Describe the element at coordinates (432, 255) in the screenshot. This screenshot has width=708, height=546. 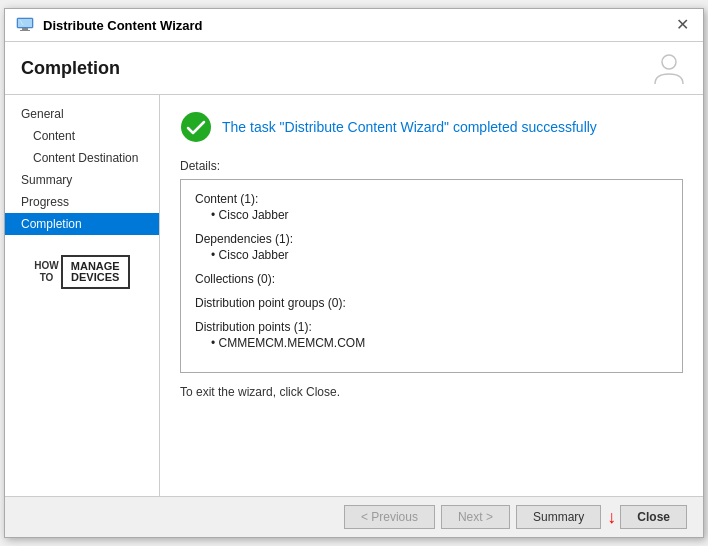
I see `dependency-item-0: Cisco Jabber` at that location.